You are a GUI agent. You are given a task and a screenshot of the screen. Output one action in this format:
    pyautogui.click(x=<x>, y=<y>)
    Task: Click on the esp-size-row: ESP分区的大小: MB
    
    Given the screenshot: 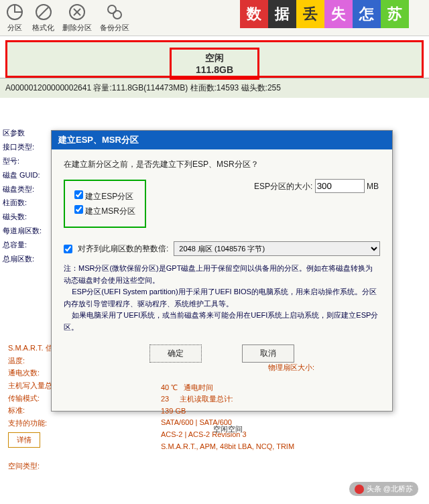 What is the action you would take?
    pyautogui.click(x=316, y=186)
    